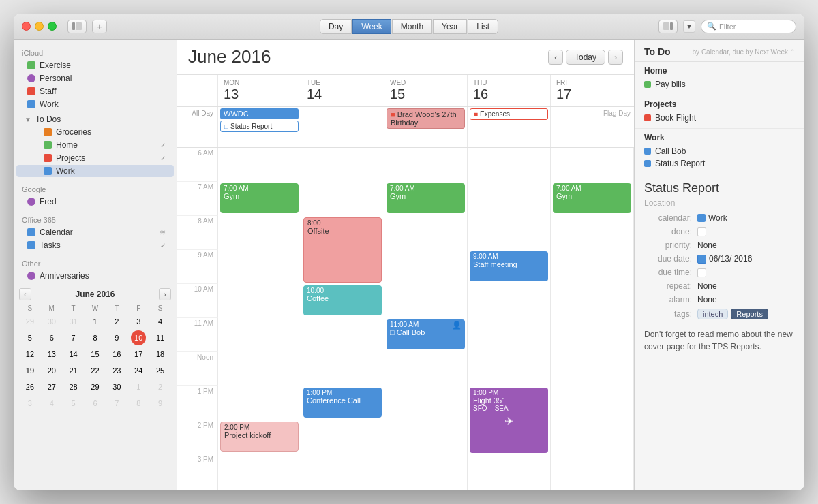 The height and width of the screenshot is (504, 818). What do you see at coordinates (426, 335) in the screenshot?
I see `wed-11am: 11:00 AM □ Call Bob 👤` at bounding box center [426, 335].